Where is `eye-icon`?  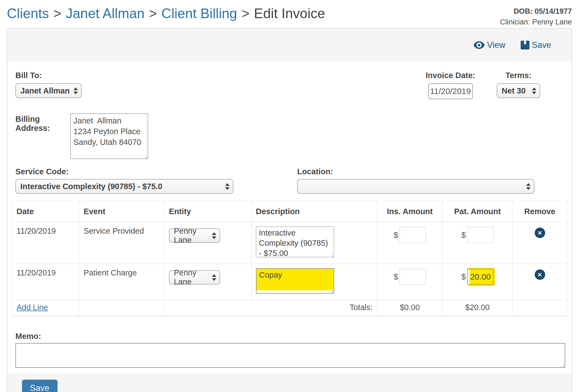 eye-icon is located at coordinates (479, 45).